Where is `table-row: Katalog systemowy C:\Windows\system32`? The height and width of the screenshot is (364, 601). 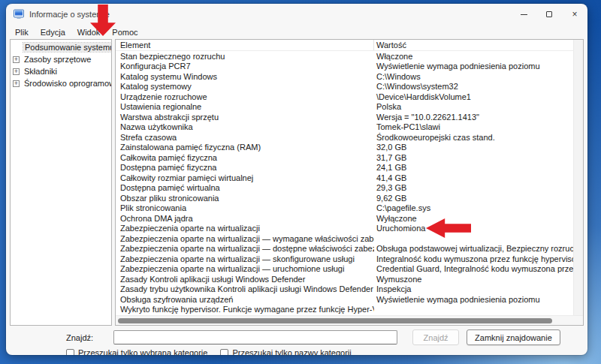 table-row: Katalog systemowy C:\Windows\system32 is located at coordinates (344, 87).